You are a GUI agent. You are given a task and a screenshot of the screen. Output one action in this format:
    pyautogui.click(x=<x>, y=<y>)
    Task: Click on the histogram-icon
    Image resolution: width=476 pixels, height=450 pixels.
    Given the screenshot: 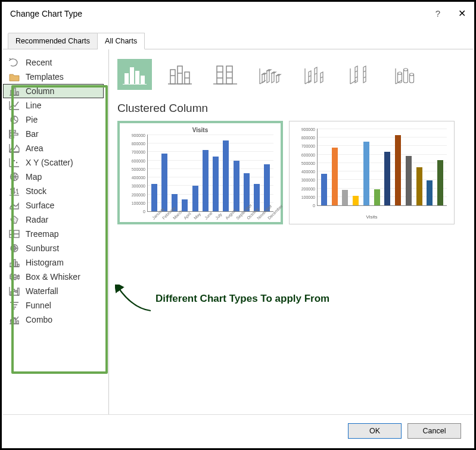 What is the action you would take?
    pyautogui.click(x=14, y=262)
    